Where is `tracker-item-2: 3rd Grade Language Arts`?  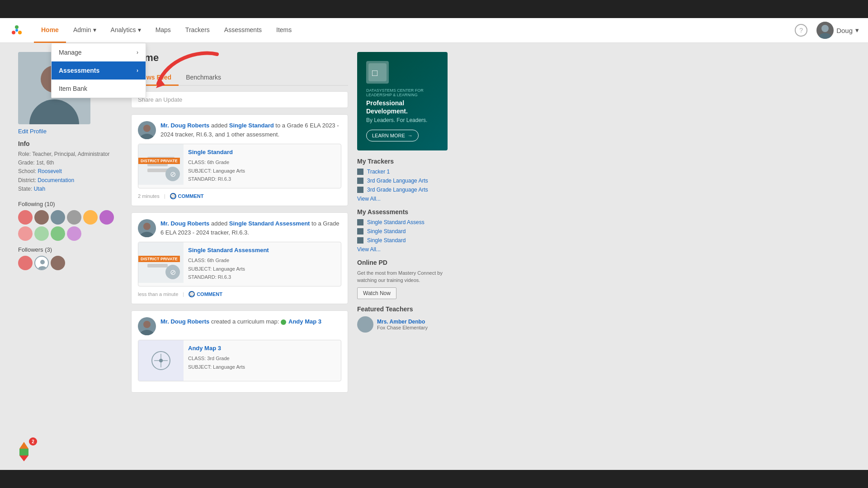 tracker-item-2: 3rd Grade Language Arts is located at coordinates (402, 181).